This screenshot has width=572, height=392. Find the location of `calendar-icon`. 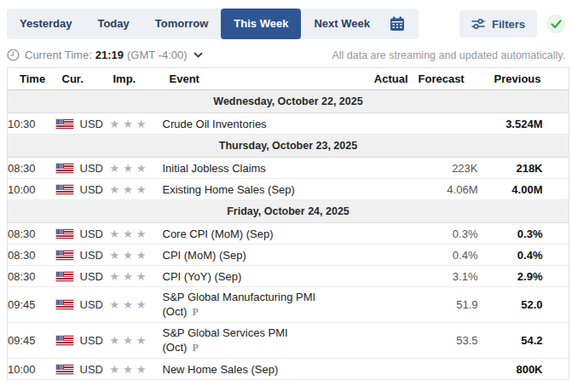

calendar-icon is located at coordinates (399, 24).